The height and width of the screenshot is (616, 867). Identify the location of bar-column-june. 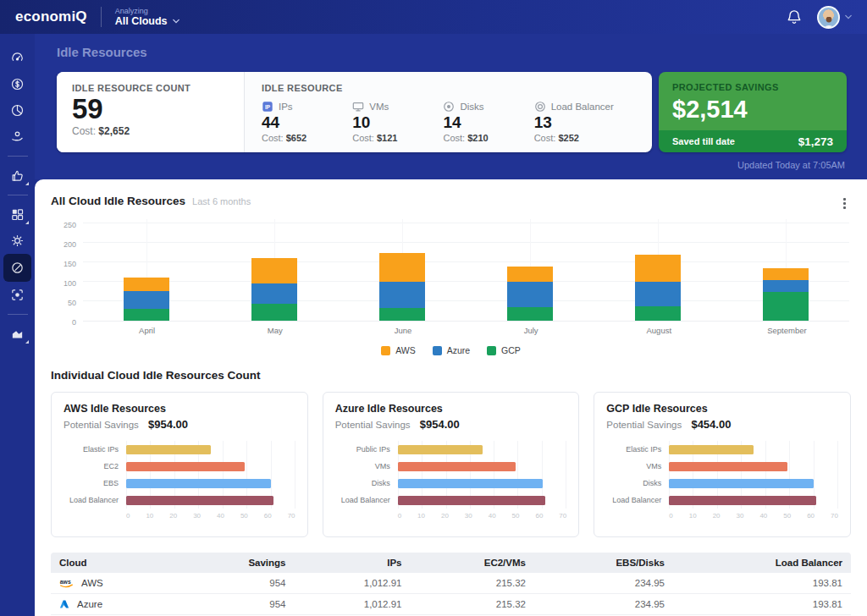
(403, 272).